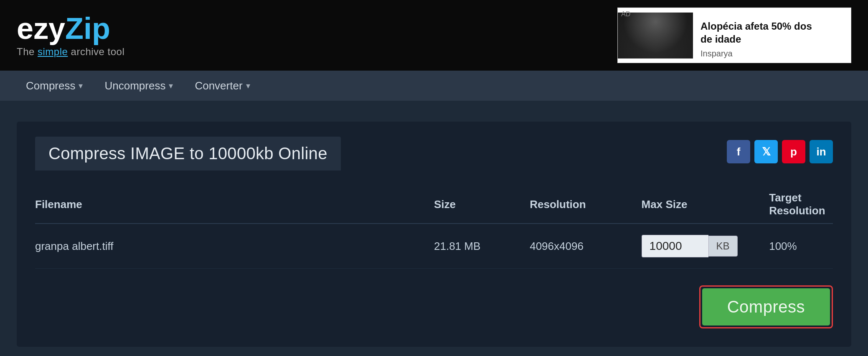 This screenshot has height=356, width=868. Describe the element at coordinates (235, 246) in the screenshot. I see `file-name: granpa albert.tiff` at that location.